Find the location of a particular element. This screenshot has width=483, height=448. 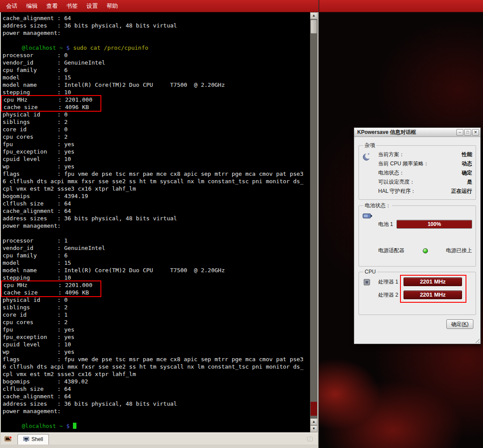

scroll-up-icon: ▲ is located at coordinates (314, 16).